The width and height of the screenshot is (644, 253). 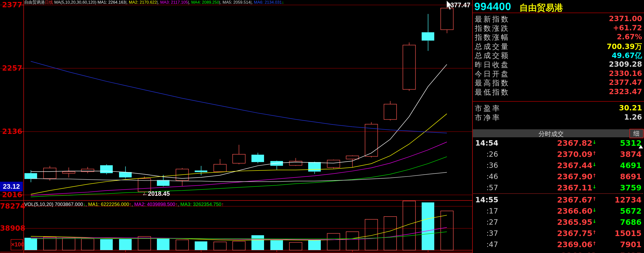 What do you see at coordinates (154, 2) in the screenshot?
I see `kline-header: 自由贸易港日线 MA(5,10,20,30,60,120) MA1: 2264.…` at bounding box center [154, 2].